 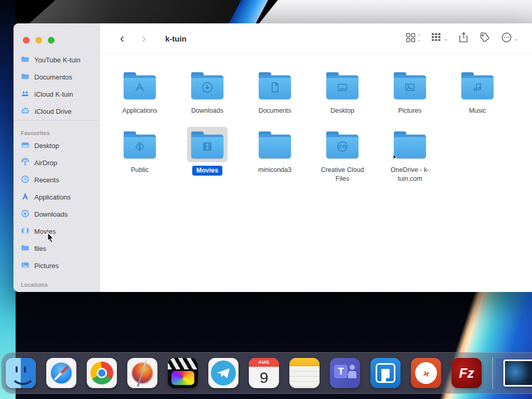 I want to click on dock-trello-icon, so click(x=385, y=373).